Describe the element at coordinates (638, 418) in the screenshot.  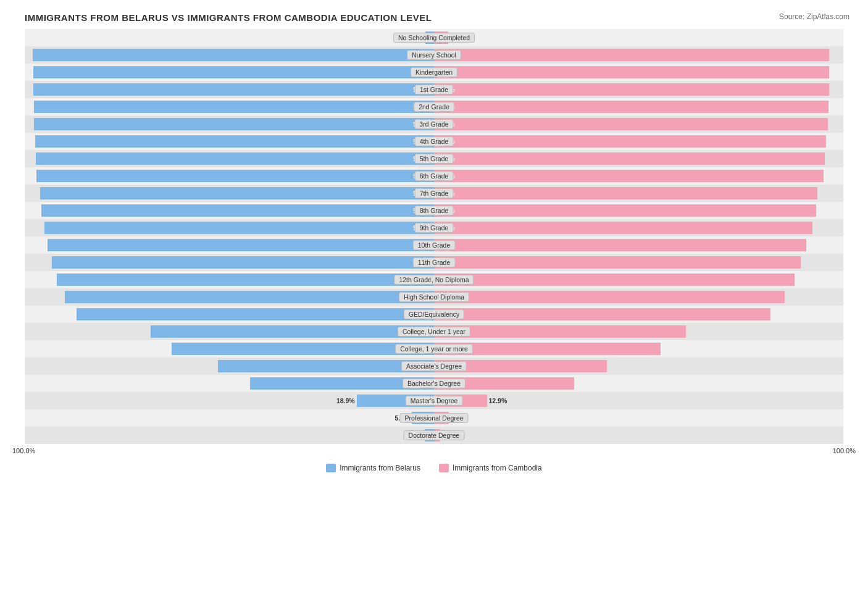
I see `right-bar-container: 3.6%` at that location.